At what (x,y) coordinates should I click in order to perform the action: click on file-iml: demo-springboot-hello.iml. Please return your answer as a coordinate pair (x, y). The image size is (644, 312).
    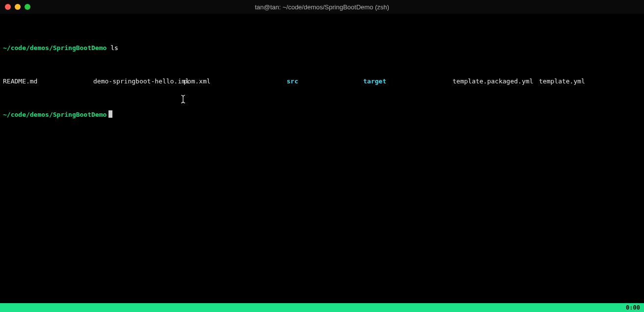
    Looking at the image, I should click on (138, 81).